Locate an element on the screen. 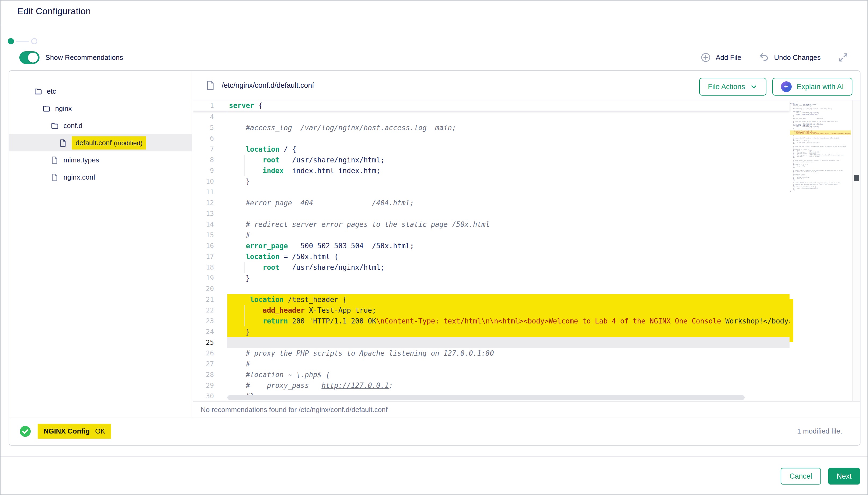  minimap: server { listen 80 default_server; serve… is located at coordinates (820, 148).